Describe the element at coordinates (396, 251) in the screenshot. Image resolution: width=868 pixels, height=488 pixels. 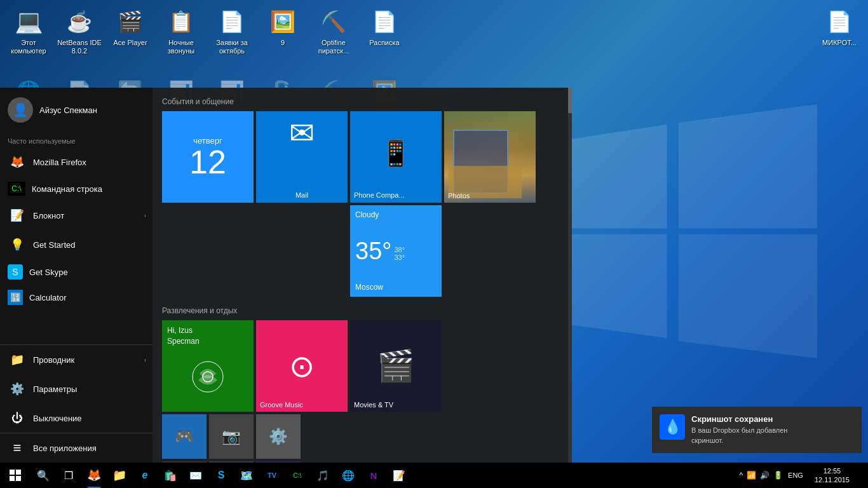
I see `tile-weather: Cloudy 35° 38° 33° Moscow` at that location.